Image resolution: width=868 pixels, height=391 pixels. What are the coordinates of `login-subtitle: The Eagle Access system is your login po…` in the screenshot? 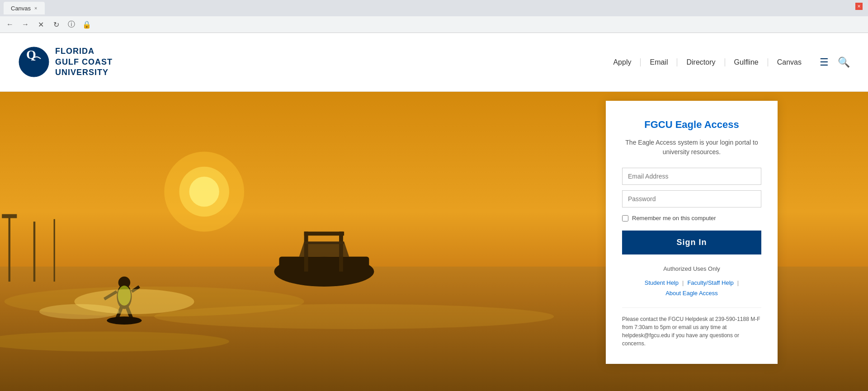 It's located at (692, 147).